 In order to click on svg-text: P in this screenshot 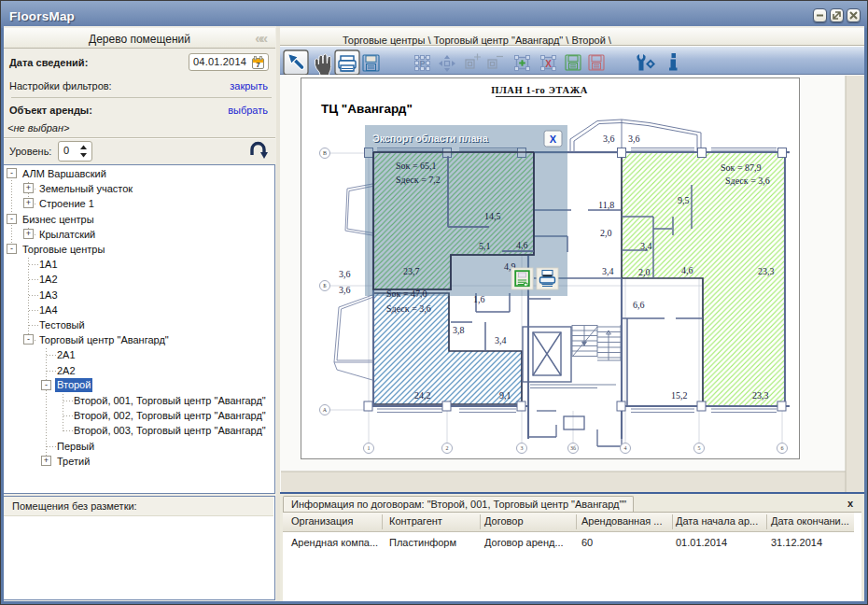, I will do `click(422, 63)`.